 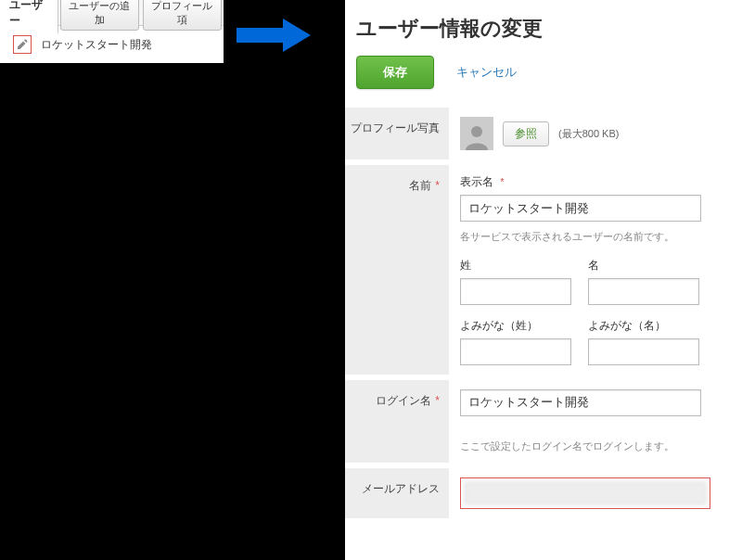 What do you see at coordinates (397, 134) in the screenshot?
I see `label-photo: プロフィール写真` at bounding box center [397, 134].